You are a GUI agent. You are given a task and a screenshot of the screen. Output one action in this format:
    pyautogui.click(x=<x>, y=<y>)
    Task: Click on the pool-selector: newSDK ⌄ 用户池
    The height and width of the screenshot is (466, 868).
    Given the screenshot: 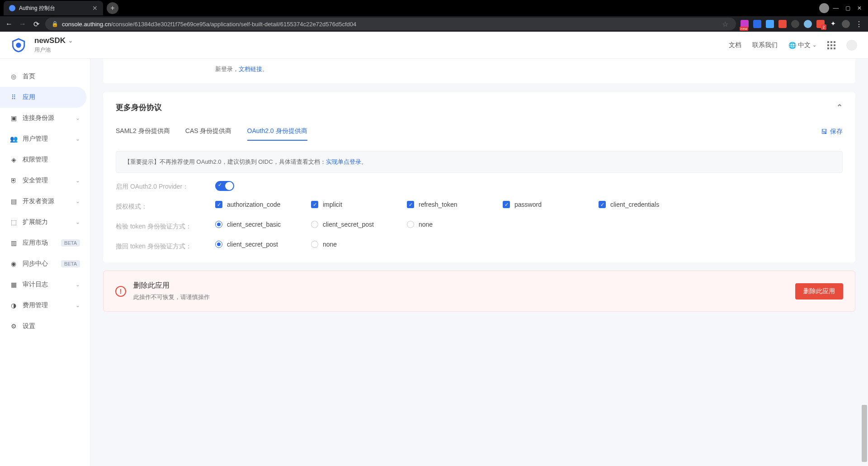 What is the action you would take?
    pyautogui.click(x=53, y=45)
    